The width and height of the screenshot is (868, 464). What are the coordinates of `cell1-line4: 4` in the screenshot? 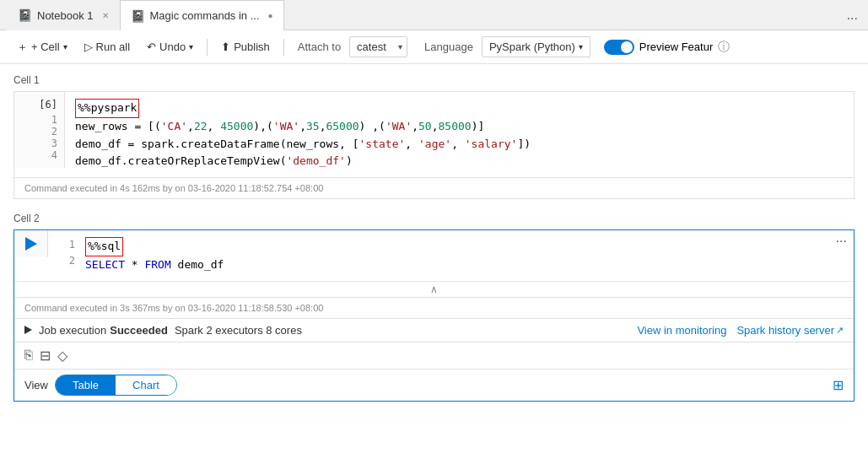 It's located at (39, 155).